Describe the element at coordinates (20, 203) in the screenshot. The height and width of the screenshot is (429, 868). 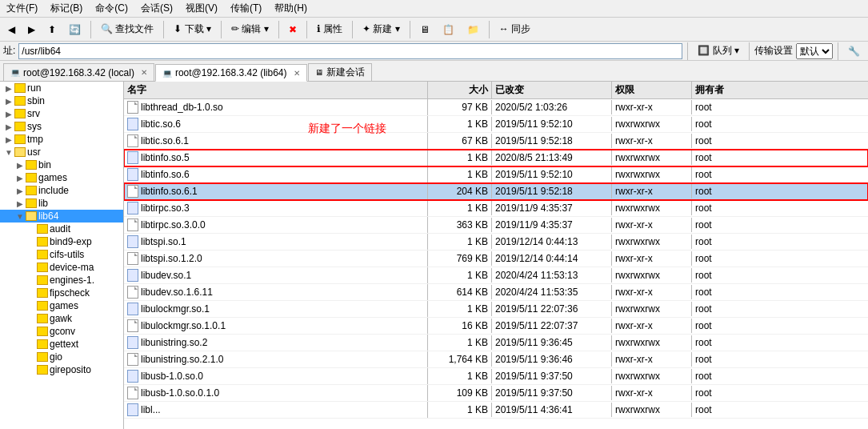
I see `toggle-lib: ▶` at that location.